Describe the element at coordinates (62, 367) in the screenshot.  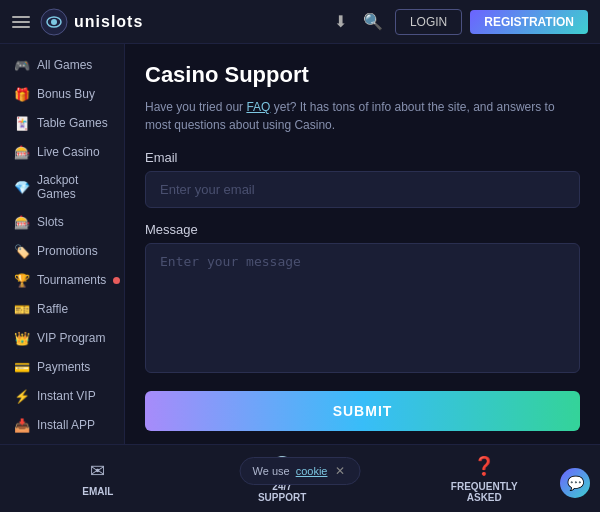
I see `sidebar-item-payments: 💳 Payments` at that location.